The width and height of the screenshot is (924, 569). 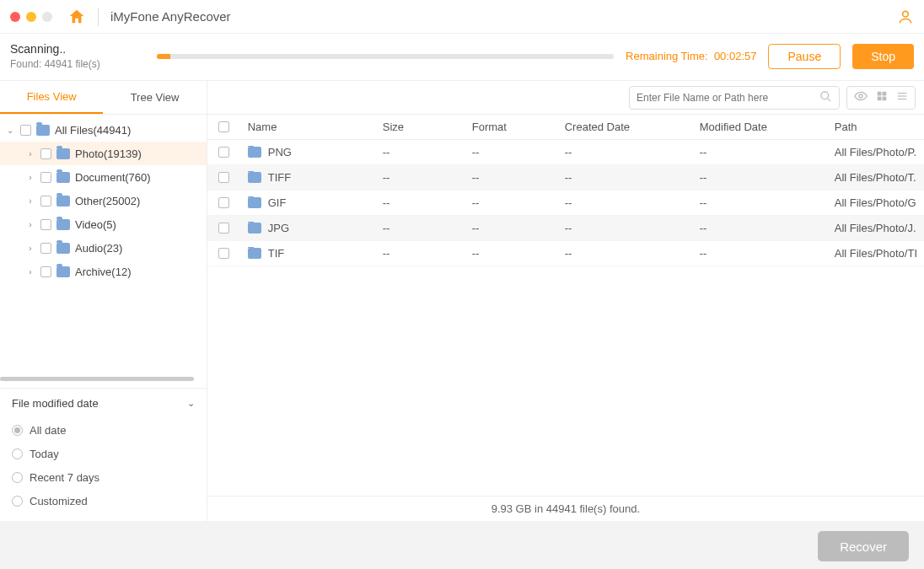 What do you see at coordinates (826, 98) in the screenshot?
I see `search-icon` at bounding box center [826, 98].